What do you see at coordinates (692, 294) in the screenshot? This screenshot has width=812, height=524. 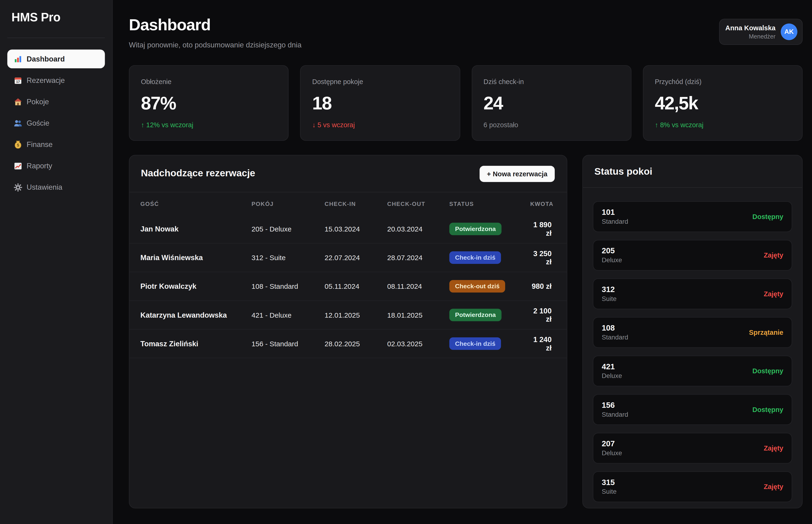 I see `room-card: 312Suite Zajęty` at bounding box center [692, 294].